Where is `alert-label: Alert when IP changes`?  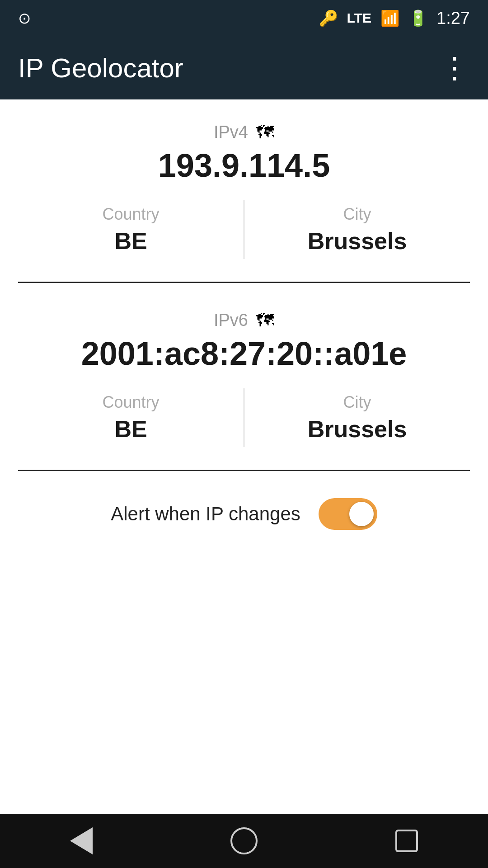 alert-label: Alert when IP changes is located at coordinates (206, 514).